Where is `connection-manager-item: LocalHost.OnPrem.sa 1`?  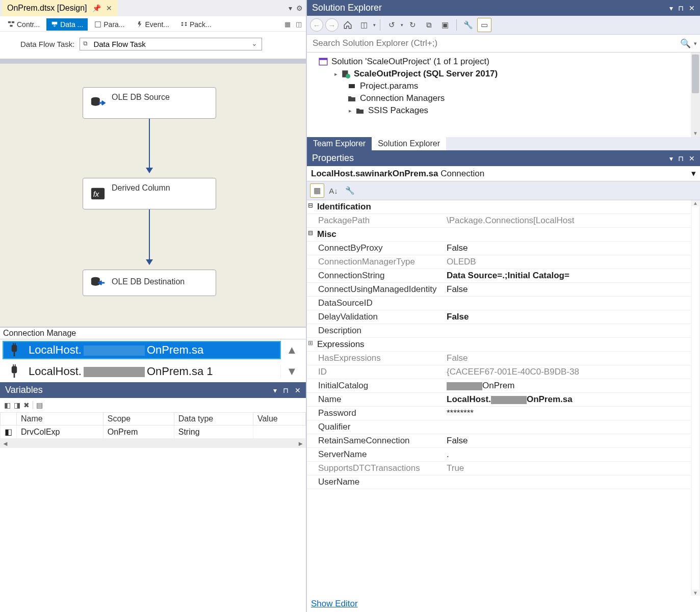 connection-manager-item: LocalHost.OnPrem.sa 1 is located at coordinates (142, 371).